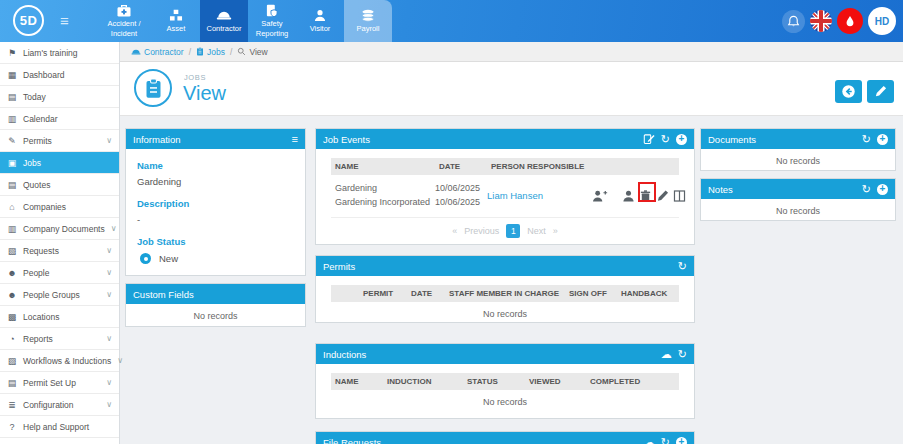 The height and width of the screenshot is (444, 903). I want to click on bell-icon, so click(794, 22).